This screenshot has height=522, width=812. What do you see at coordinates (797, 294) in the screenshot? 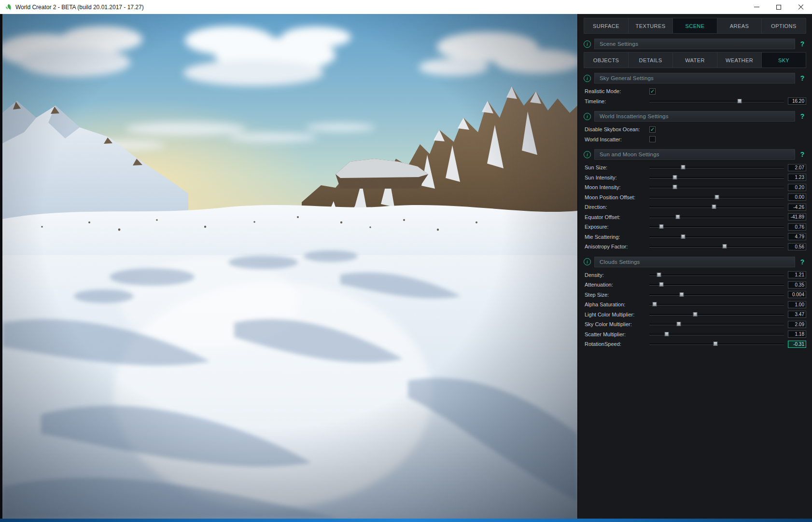
I see `step-size-value: 0.004` at bounding box center [797, 294].